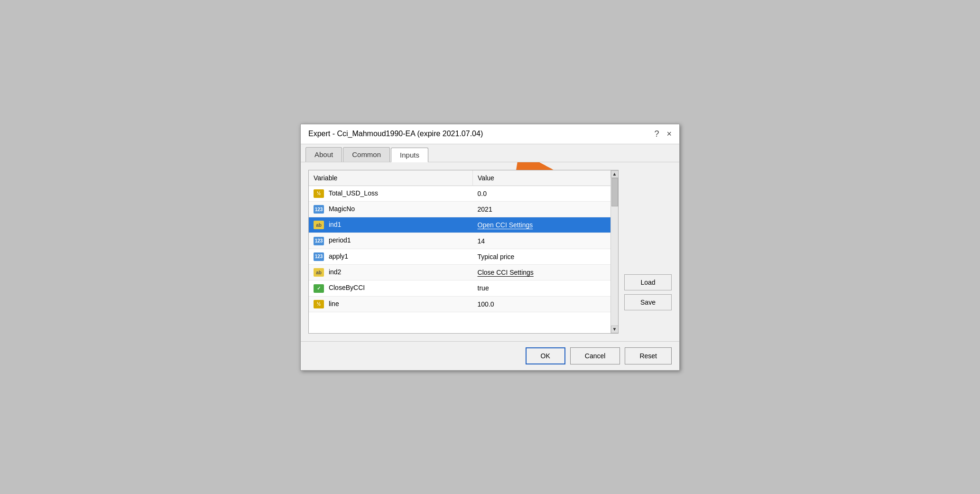 The width and height of the screenshot is (980, 494). What do you see at coordinates (463, 241) in the screenshot?
I see `variables-table: Variable Value ½ Total_USD_Loss` at bounding box center [463, 241].